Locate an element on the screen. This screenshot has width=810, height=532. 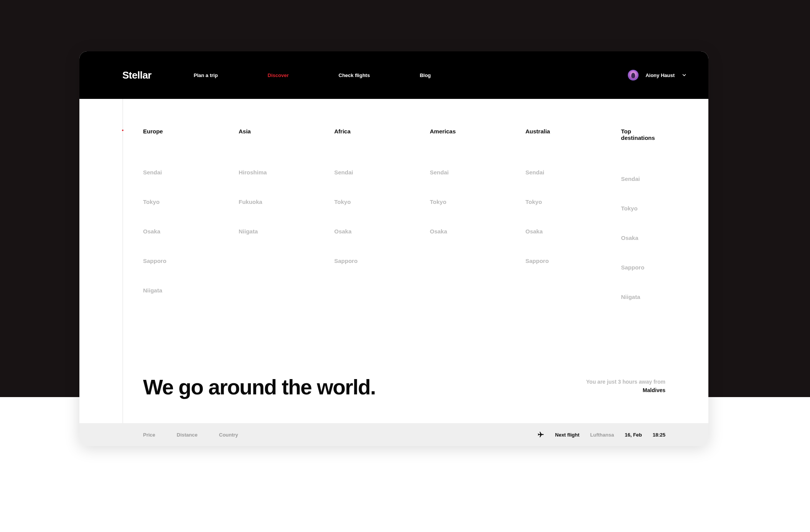
nav-item-discover: Discover is located at coordinates (278, 75).